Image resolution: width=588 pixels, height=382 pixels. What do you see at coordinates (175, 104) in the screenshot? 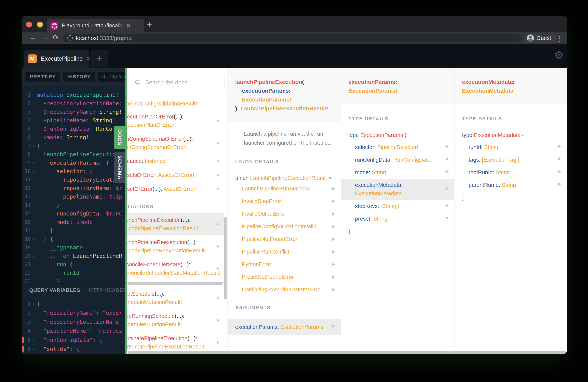
I see `docs-list-item-partial: PipelineConfigValidationResult!` at bounding box center [175, 104].